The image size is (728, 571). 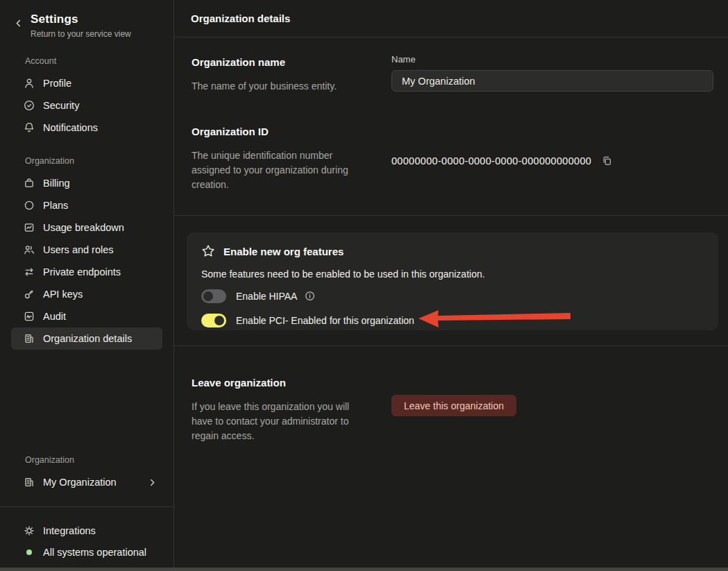 What do you see at coordinates (451, 346) in the screenshot?
I see `divider` at bounding box center [451, 346].